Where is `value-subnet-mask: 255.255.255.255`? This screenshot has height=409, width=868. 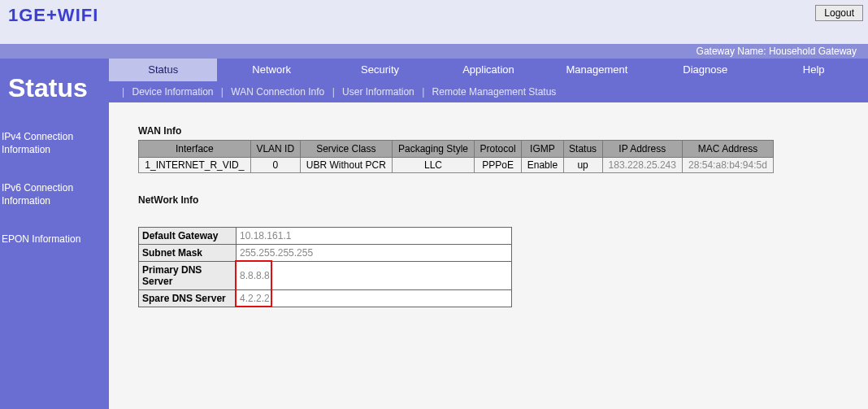
value-subnet-mask: 255.255.255.255 is located at coordinates (374, 254).